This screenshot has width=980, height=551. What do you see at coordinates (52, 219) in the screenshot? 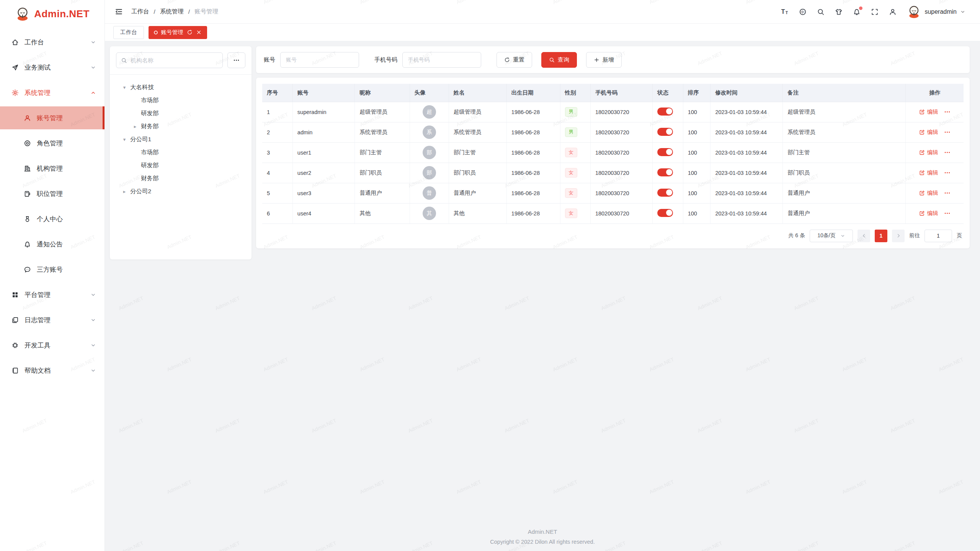
I see `sidebar-item-personal-center: 个人中心` at bounding box center [52, 219].